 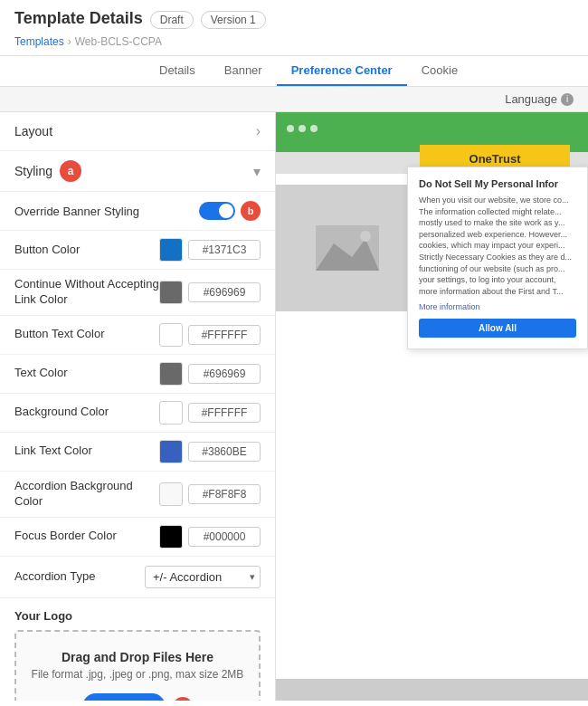 What do you see at coordinates (48, 171) in the screenshot?
I see `styling-left: Styling a` at bounding box center [48, 171].